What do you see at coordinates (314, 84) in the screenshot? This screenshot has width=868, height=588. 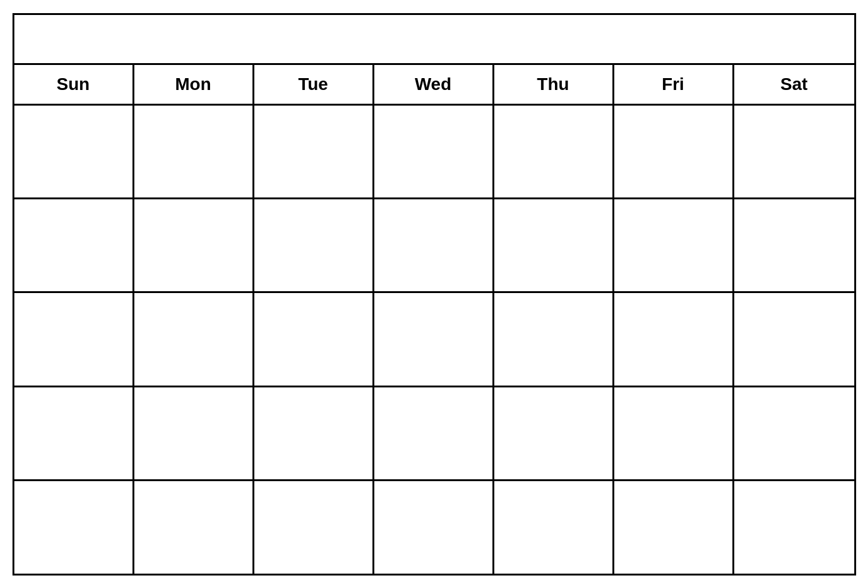 I see `header-tue: Tue` at bounding box center [314, 84].